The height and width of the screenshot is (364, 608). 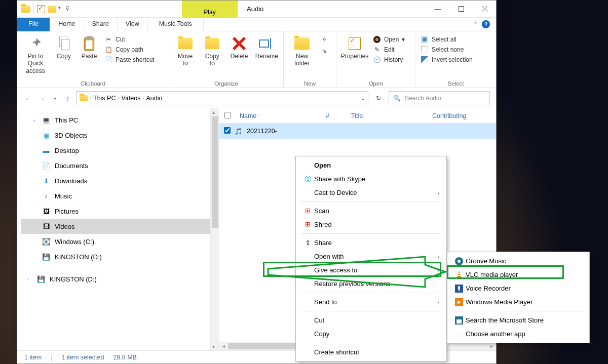 I want to click on open-with-submenu: Groove Music VLC media player Voice Reco…, so click(x=518, y=298).